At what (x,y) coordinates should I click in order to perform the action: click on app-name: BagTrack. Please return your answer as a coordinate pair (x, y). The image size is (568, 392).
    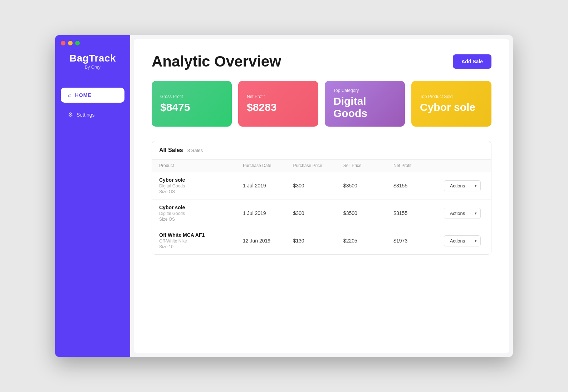
    Looking at the image, I should click on (93, 58).